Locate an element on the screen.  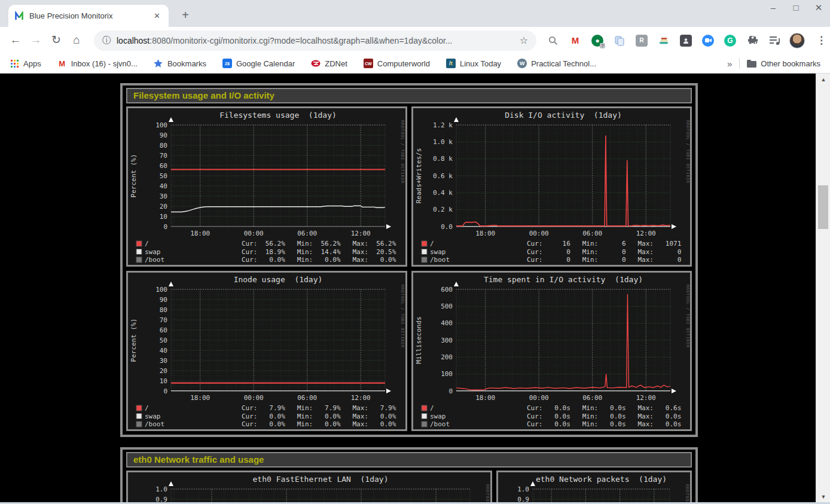
bookmarks-separator is located at coordinates (739, 63).